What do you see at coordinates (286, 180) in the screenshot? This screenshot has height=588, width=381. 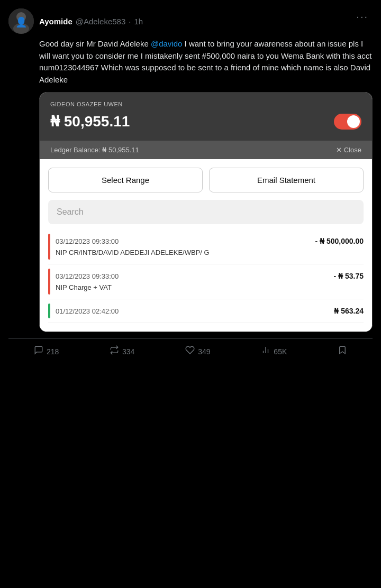 I see `email-statement-button: Email Statement` at bounding box center [286, 180].